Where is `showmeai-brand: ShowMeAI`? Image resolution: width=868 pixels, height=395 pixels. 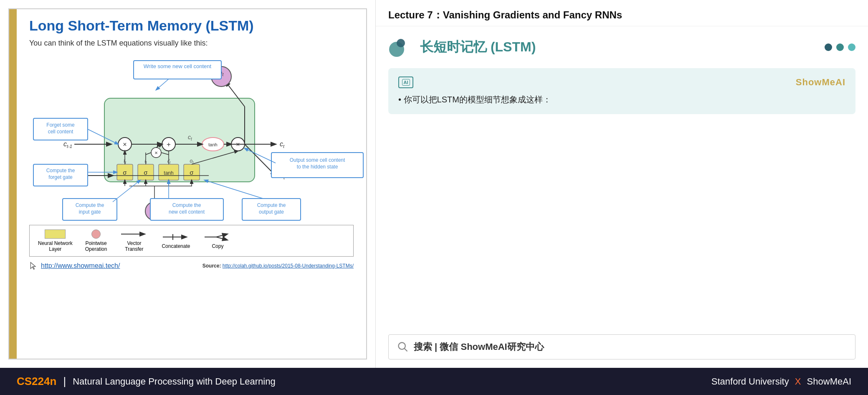
showmeai-brand: ShowMeAI is located at coordinates (821, 82).